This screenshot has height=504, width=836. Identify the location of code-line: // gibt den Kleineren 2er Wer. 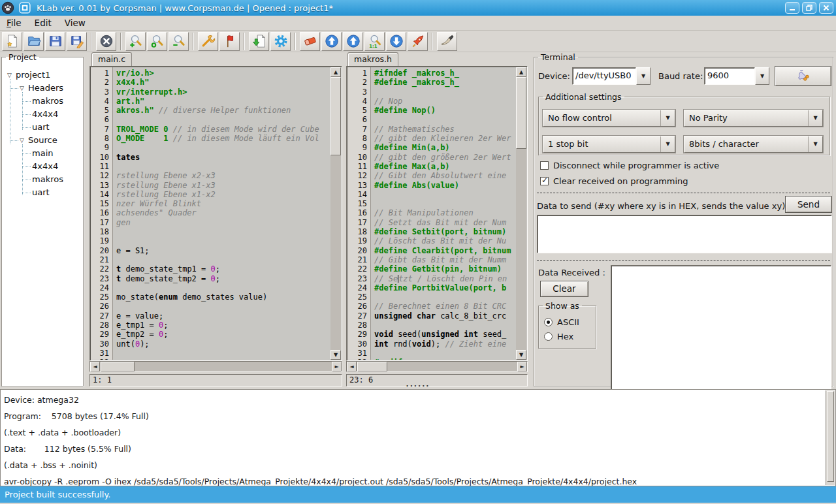
(445, 138).